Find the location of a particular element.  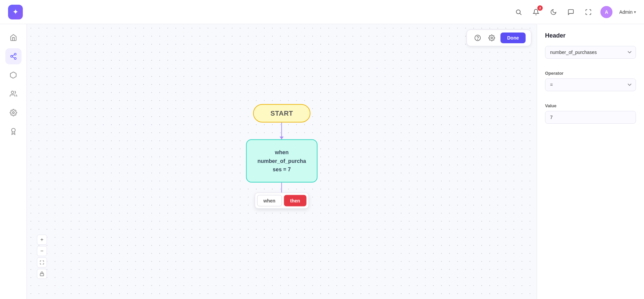

search-icon is located at coordinates (519, 12).